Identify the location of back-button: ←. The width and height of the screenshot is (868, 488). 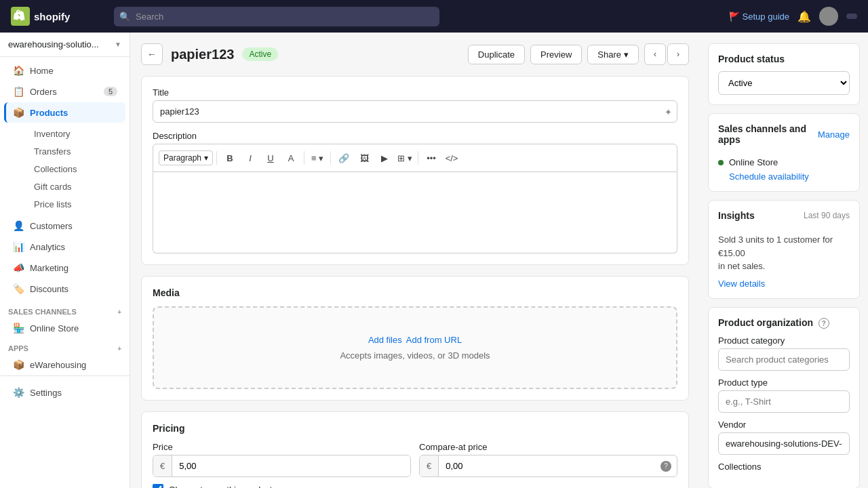
(152, 54).